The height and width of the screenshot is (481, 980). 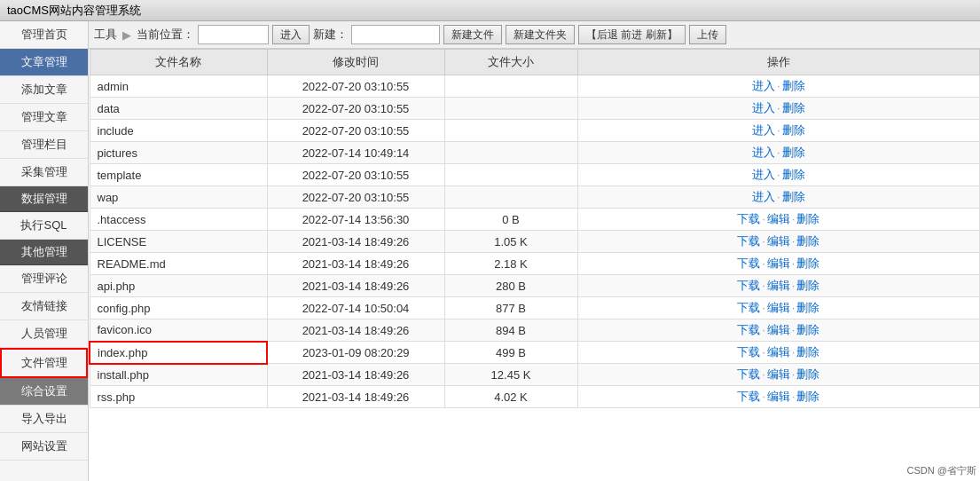 I want to click on table-row: config.php2022-07-14 10:50:04877 B下载·编辑·…, so click(x=535, y=309).